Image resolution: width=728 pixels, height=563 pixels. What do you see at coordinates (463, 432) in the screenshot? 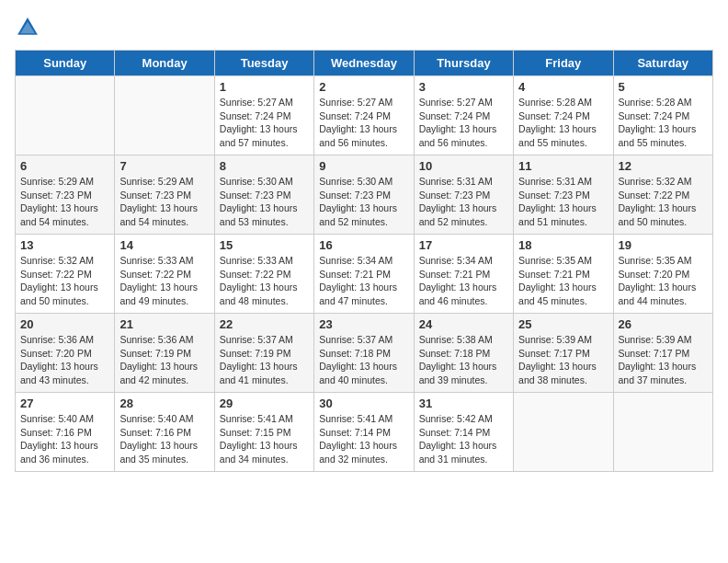
I see `calendar-cell: 31Sunrise: 5:42 AM Sunset: 7:14 PM Dayli…` at bounding box center [463, 432].